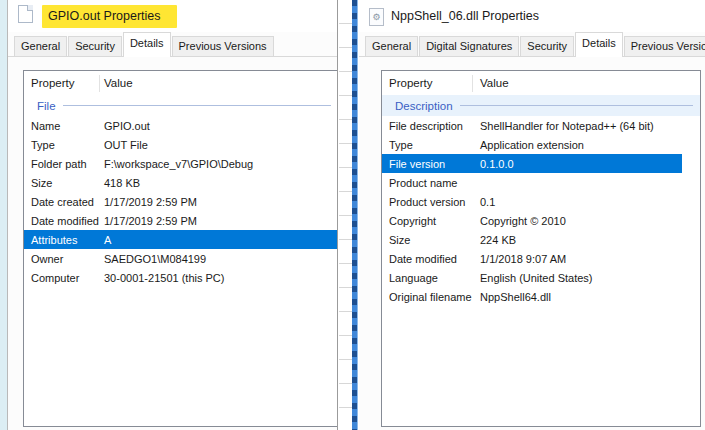  I want to click on window-icon-wrap: ⚙, so click(376, 16).